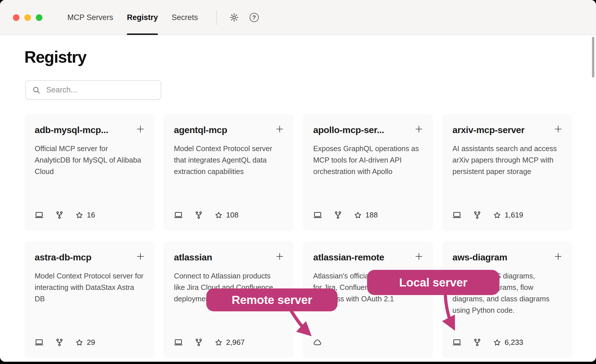 This screenshot has height=364, width=596. What do you see at coordinates (89, 287) in the screenshot?
I see `server-description: Model Context Protocol server for intera…` at bounding box center [89, 287].